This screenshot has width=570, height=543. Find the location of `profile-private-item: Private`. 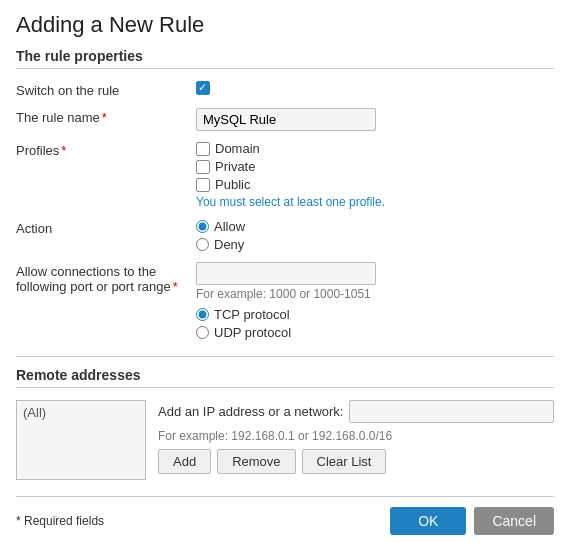

profile-private-item: Private is located at coordinates (375, 166).